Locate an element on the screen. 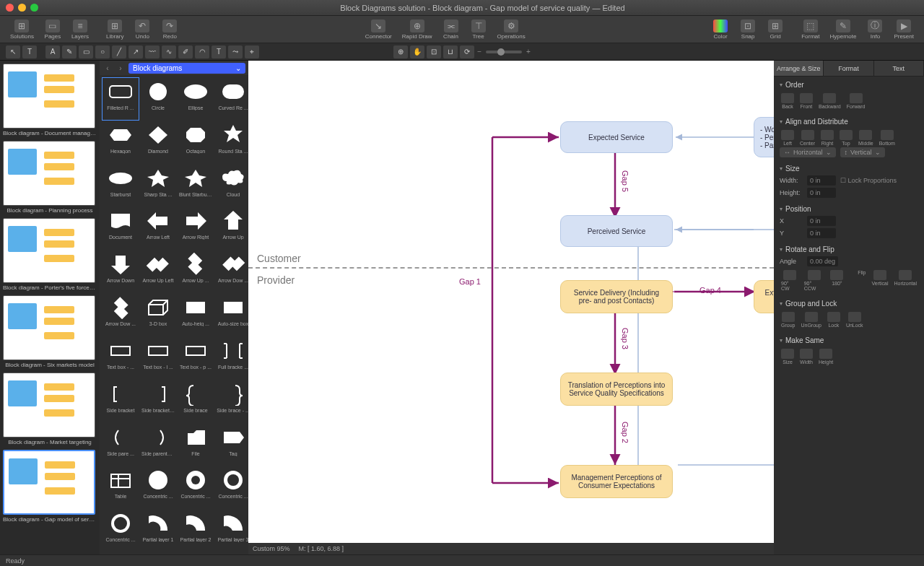 This screenshot has height=566, width=924. shape-item: Diamond is located at coordinates (158, 142).